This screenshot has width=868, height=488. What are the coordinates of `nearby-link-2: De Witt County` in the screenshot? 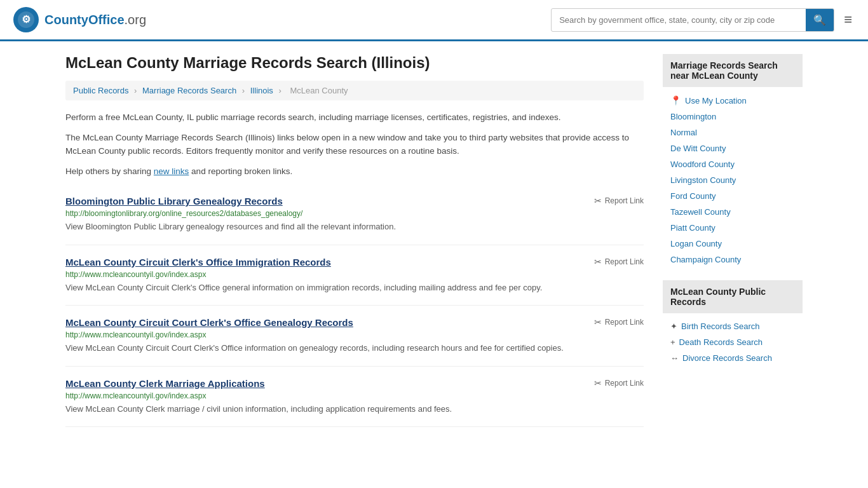 It's located at (698, 149).